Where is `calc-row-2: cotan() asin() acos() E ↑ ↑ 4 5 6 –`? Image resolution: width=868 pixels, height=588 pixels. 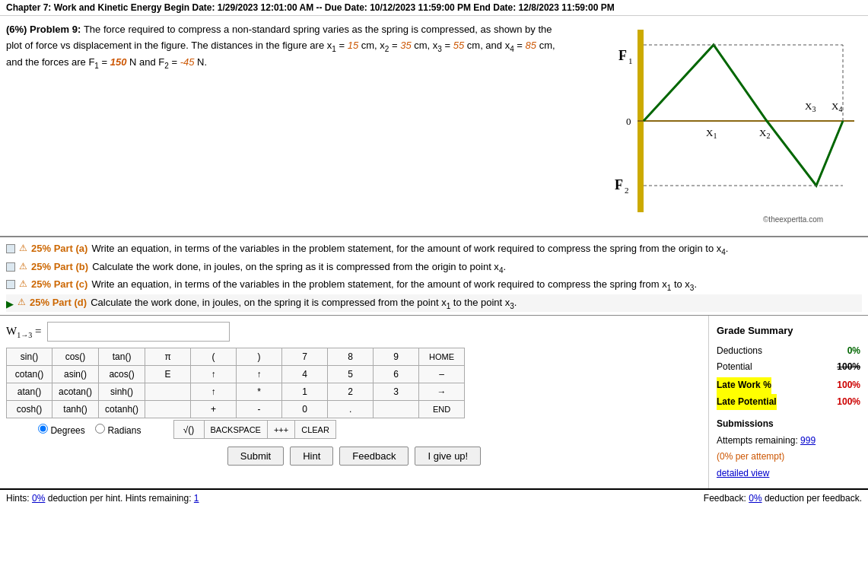 calc-row-2: cotan() asin() acos() E ↑ ↑ 4 5 6 – is located at coordinates (236, 374).